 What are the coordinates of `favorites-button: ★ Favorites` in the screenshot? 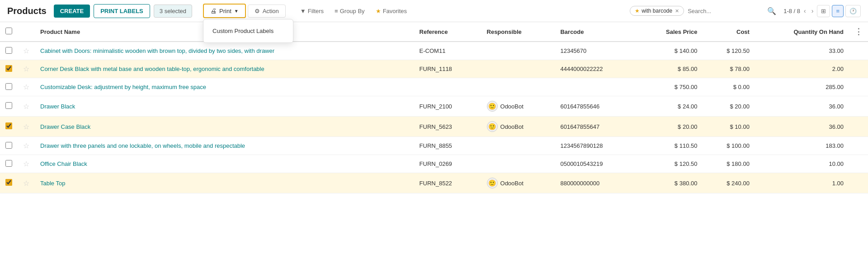 It's located at (392, 11).